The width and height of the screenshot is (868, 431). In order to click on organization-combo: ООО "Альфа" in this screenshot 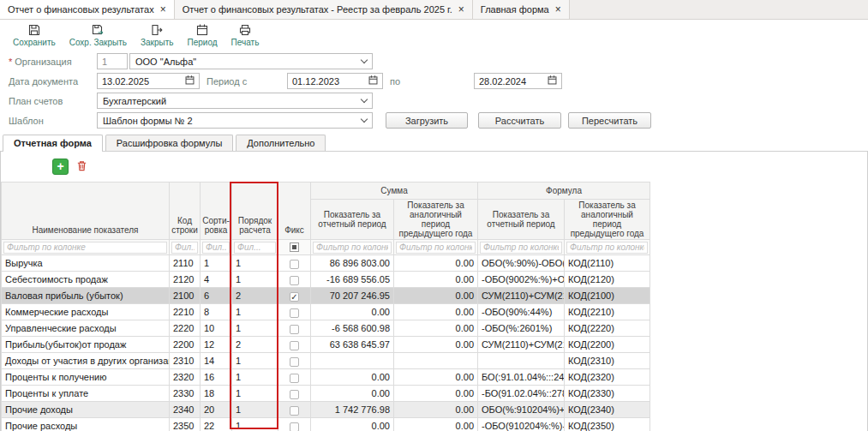, I will do `click(251, 62)`.